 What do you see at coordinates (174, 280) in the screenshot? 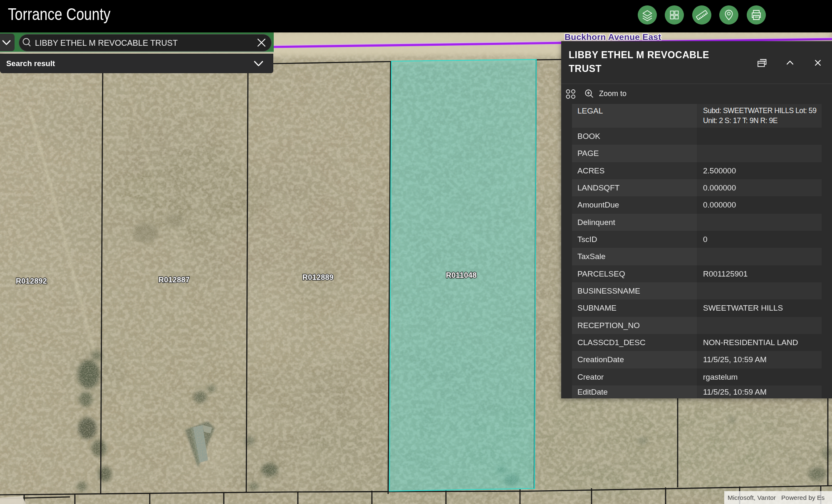
I see `svg-text: R012887` at bounding box center [174, 280].